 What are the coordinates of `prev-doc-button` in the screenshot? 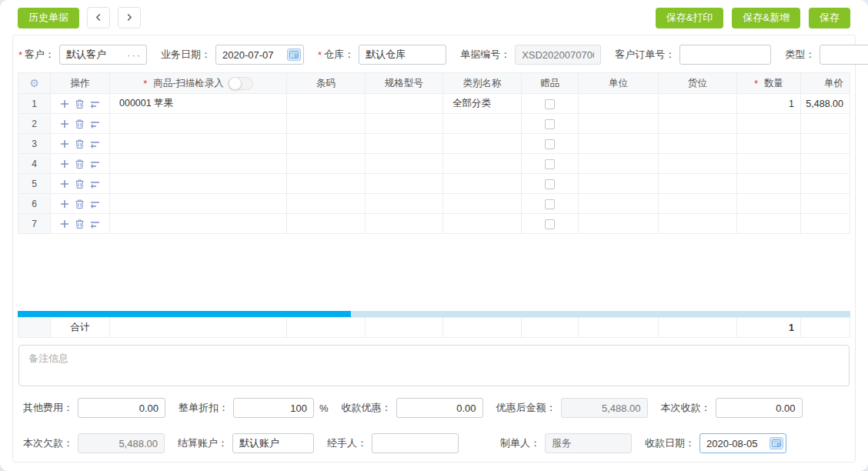 It's located at (98, 18).